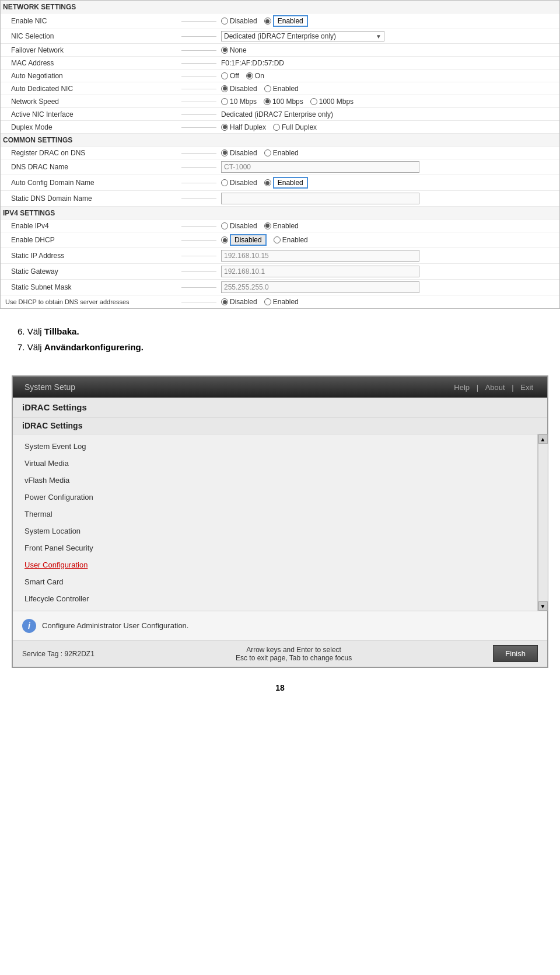  What do you see at coordinates (477, 388) in the screenshot?
I see `nav-sep-1: |` at bounding box center [477, 388].